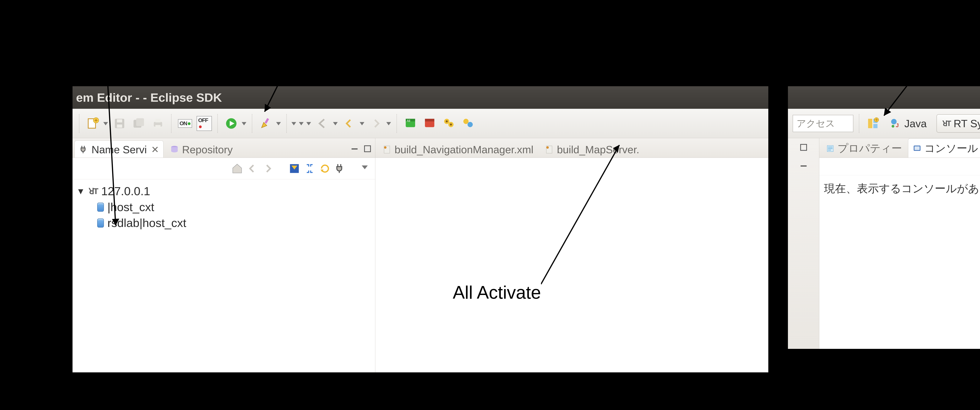 Image resolution: width=980 pixels, height=410 pixels. I want to click on close-icon: ✕, so click(155, 150).